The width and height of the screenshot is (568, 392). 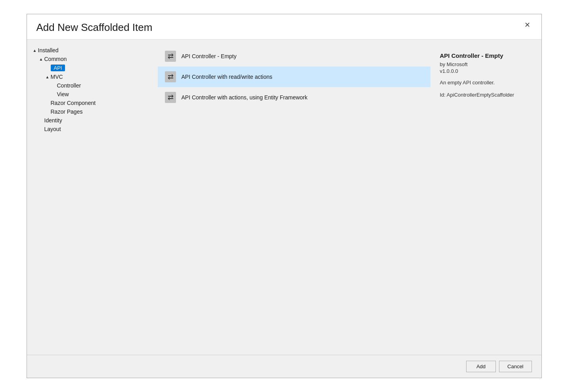 What do you see at coordinates (486, 95) in the screenshot?
I see `desc-id: Id: ApiControllerEmptyScaffolder` at bounding box center [486, 95].